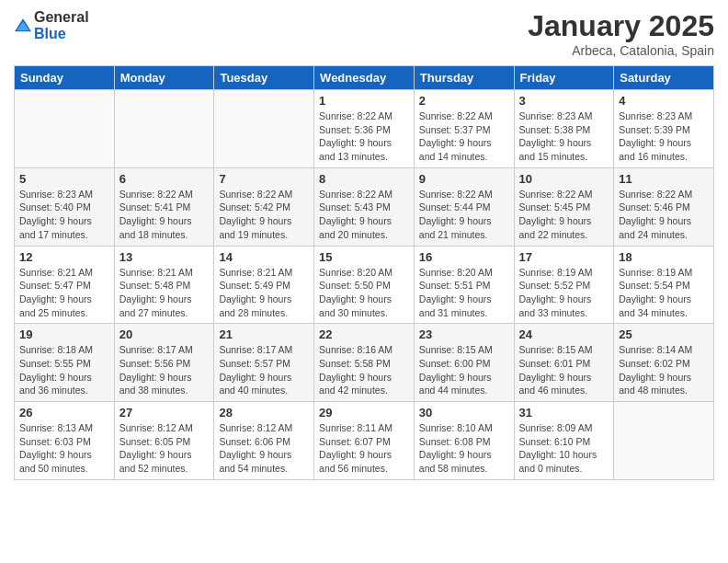 This screenshot has width=728, height=563. What do you see at coordinates (564, 206) in the screenshot?
I see `table-row: 10Sunrise: 8:22 AM Sunset: 5:45 PM Dayli…` at bounding box center [564, 206].